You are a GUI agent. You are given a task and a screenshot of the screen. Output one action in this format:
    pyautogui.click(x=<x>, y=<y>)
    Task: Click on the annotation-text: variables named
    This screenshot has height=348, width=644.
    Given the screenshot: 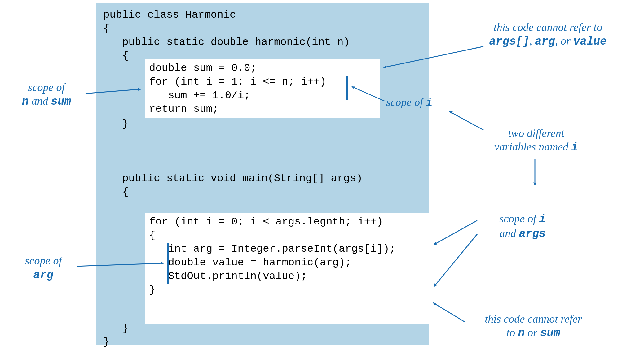 What is the action you would take?
    pyautogui.click(x=533, y=147)
    